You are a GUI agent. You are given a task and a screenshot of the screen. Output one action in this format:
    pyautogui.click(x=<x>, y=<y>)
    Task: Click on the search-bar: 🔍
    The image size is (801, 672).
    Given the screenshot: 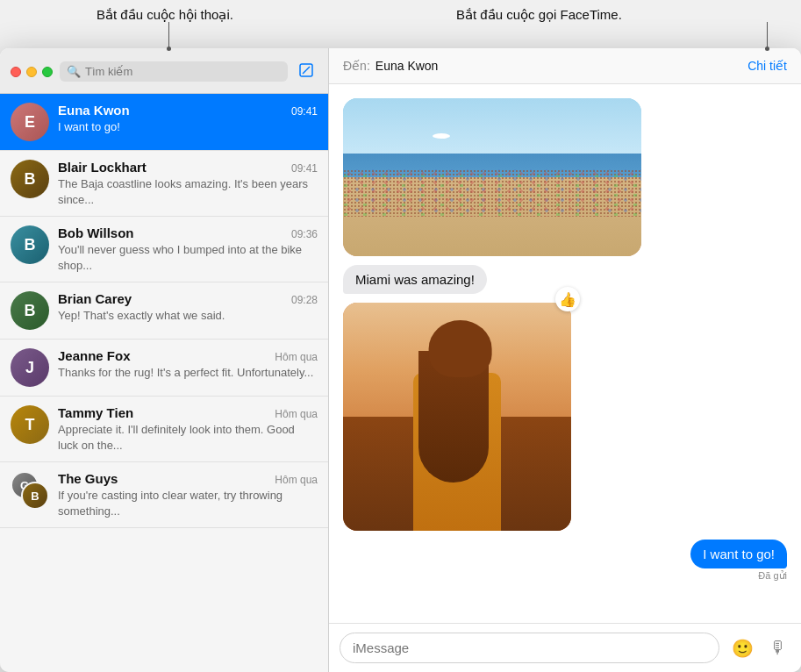 What is the action you would take?
    pyautogui.click(x=174, y=72)
    